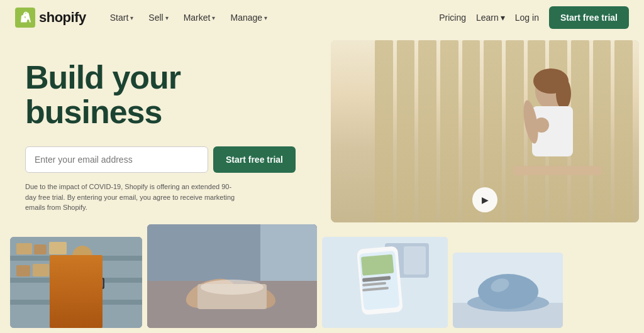 The width and height of the screenshot is (644, 333). I want to click on phone-image, so click(385, 283).